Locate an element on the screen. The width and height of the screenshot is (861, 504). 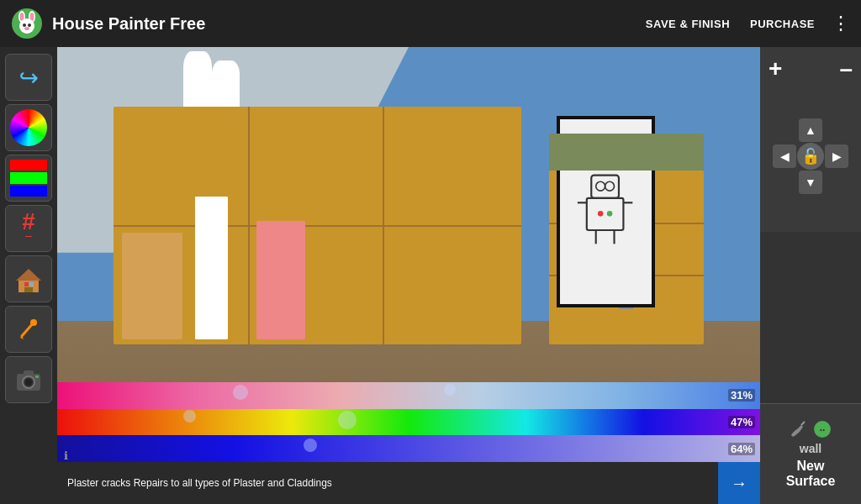
paint-brush-icon is located at coordinates (799, 429).